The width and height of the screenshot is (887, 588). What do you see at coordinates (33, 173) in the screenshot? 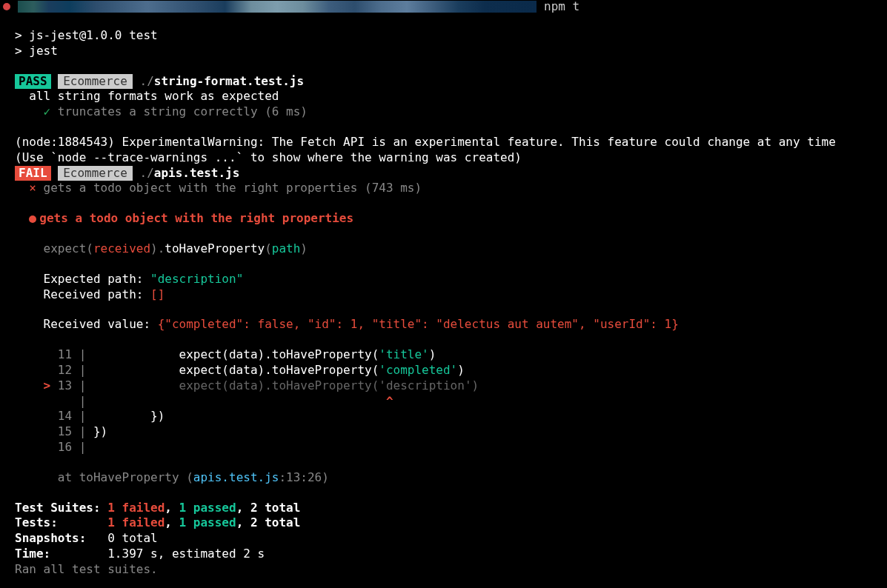
I see `fail-badge: FAIL` at bounding box center [33, 173].